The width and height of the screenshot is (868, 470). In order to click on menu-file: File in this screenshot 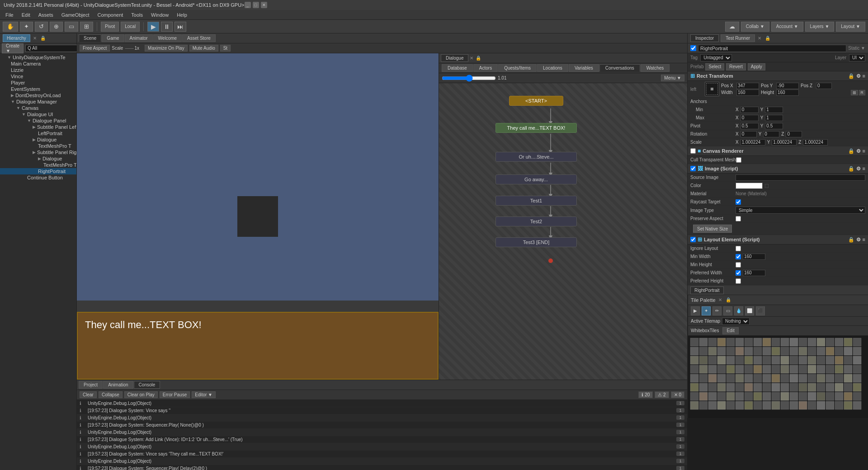, I will do `click(9, 15)`.